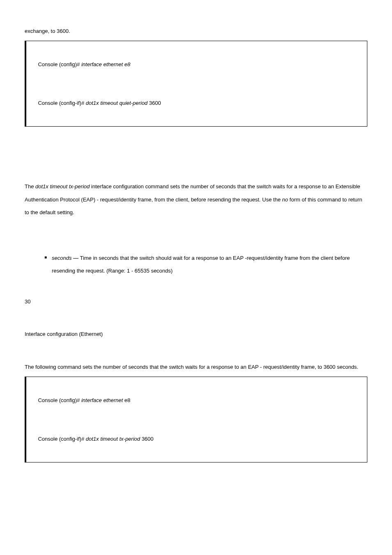 This screenshot has width=392, height=555. I want to click on code1-line2: Console (config-if)# dot1x timeout quiet…, so click(196, 103).